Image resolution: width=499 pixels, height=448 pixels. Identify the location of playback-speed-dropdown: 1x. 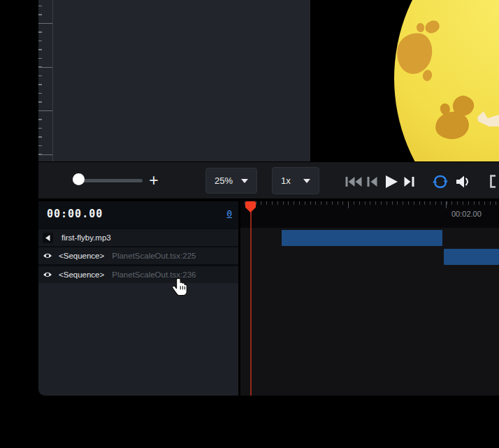
(296, 180).